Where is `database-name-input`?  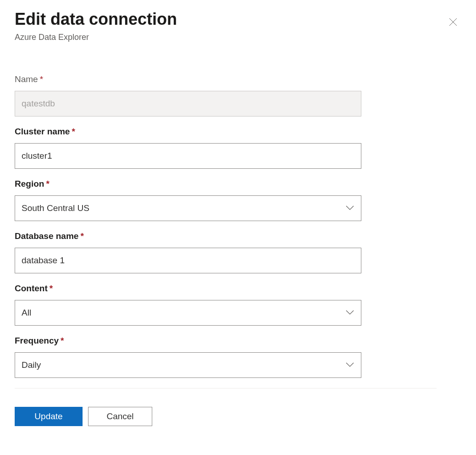
database-name-input is located at coordinates (188, 261).